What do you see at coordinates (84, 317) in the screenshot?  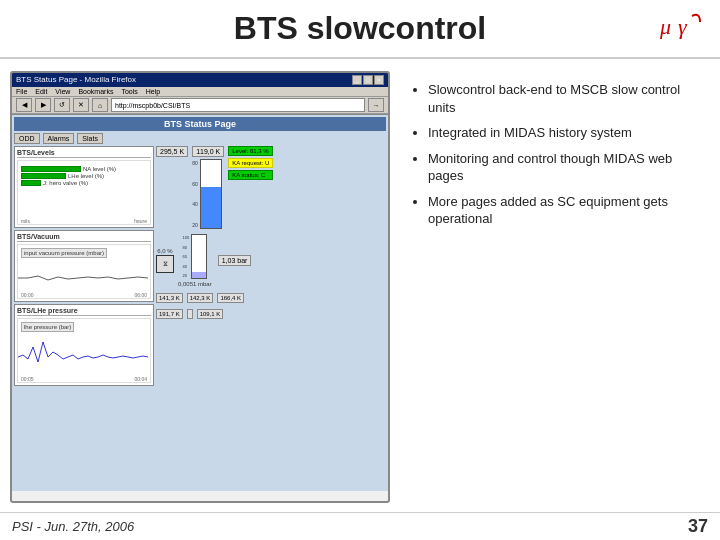 I see `bts-left-panels: BTS/Levels NA level (%) LHe leve` at bounding box center [84, 317].